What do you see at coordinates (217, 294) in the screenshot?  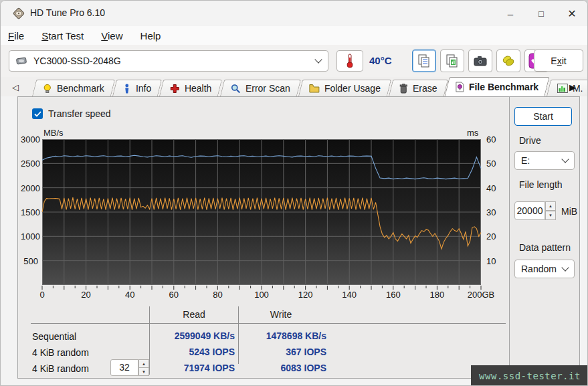 I see `x-axis-tick: 80` at bounding box center [217, 294].